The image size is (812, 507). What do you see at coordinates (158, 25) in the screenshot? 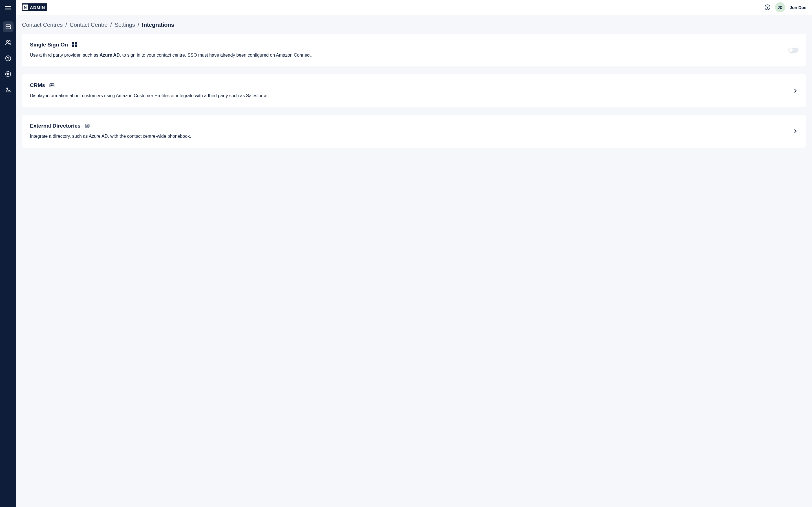
I see `breadcrumb-current: Integrations` at bounding box center [158, 25].